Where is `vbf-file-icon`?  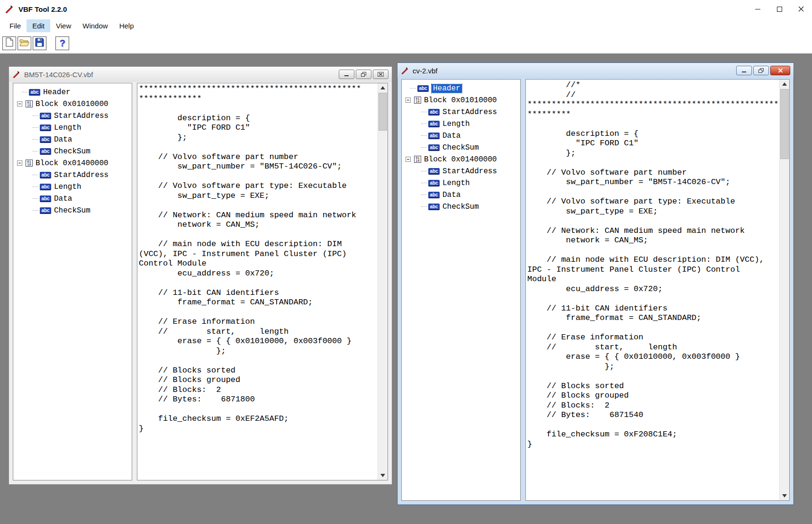 vbf-file-icon is located at coordinates (405, 71).